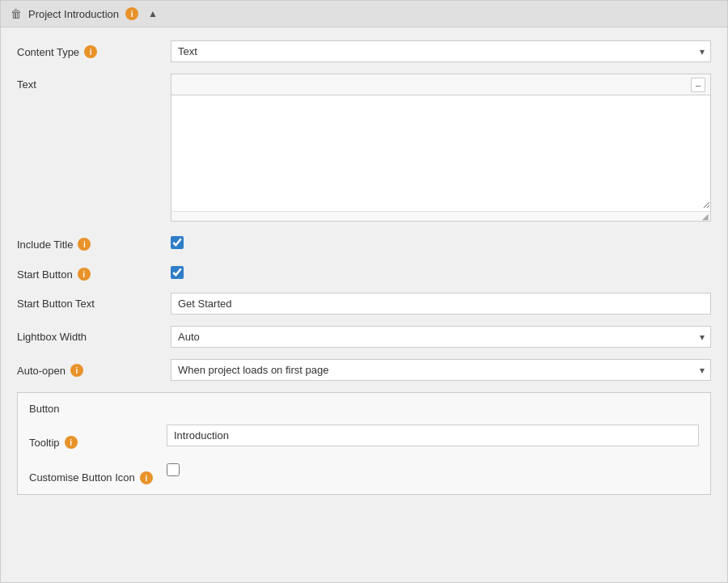  Describe the element at coordinates (441, 304) in the screenshot. I see `start-button-text-control` at that location.